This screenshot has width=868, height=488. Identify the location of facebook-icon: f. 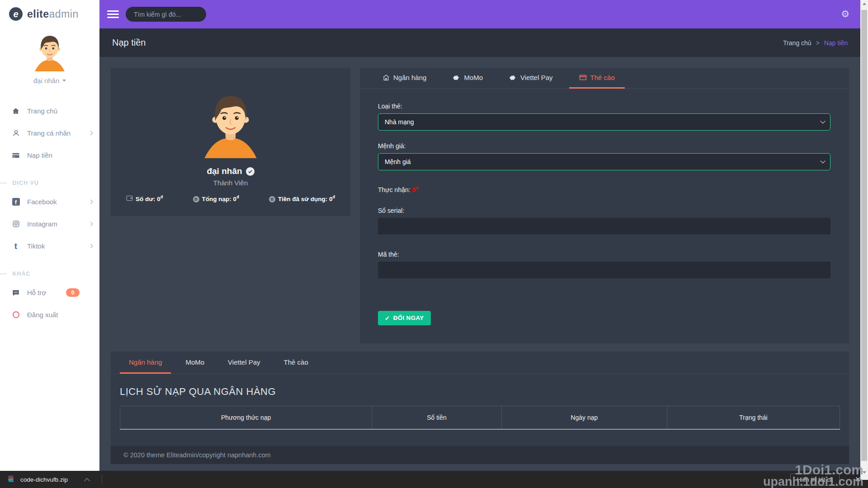
(16, 202).